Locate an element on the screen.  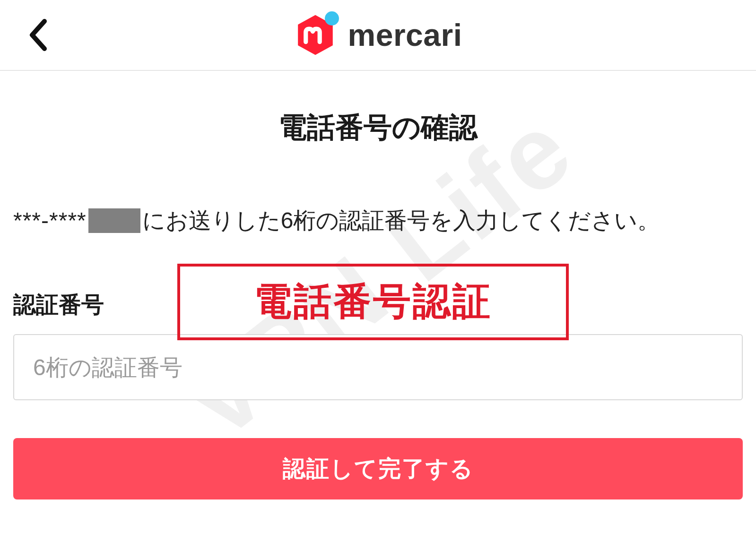
instruction-sentence: にお送りした6桁の認証番号を入力してください。 is located at coordinates (401, 221).